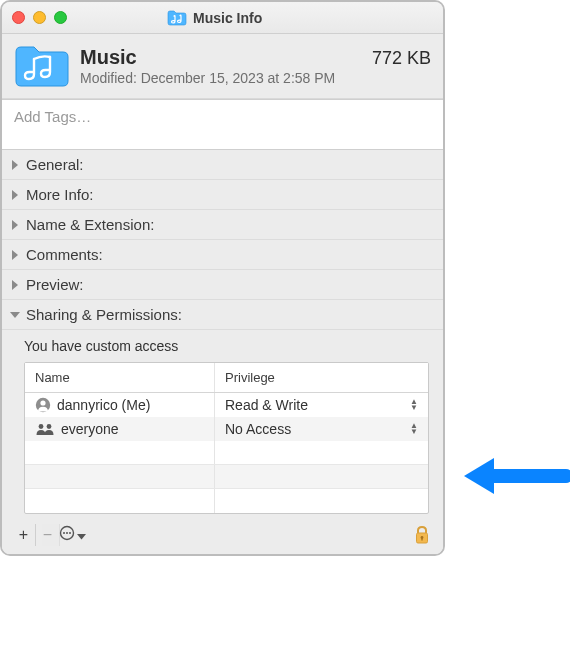 The height and width of the screenshot is (654, 578). I want to click on section-more-info: More Info:, so click(222, 195).